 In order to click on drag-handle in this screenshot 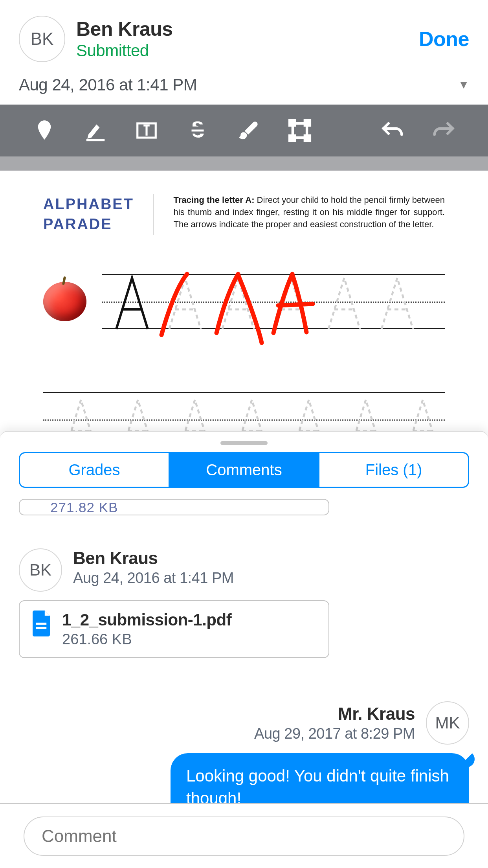, I will do `click(244, 443)`.